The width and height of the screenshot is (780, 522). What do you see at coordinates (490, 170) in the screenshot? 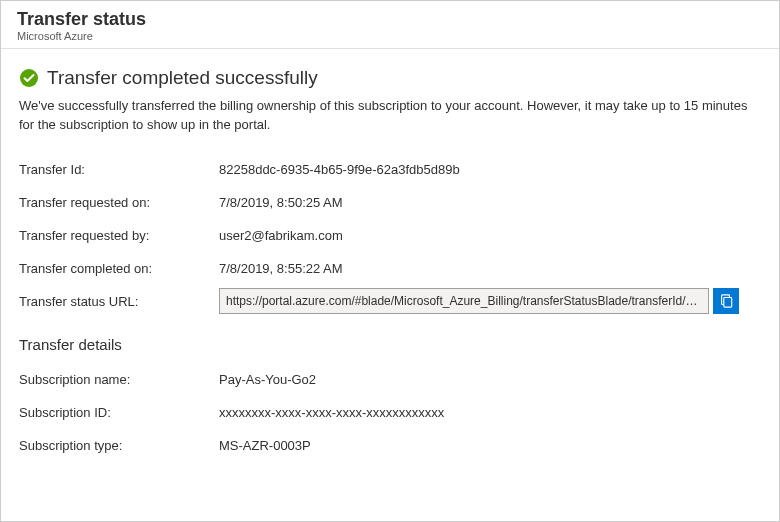
I see `value-transfer-id: 82258ddc-6935-4b65-9f9e-62a3fdb5d89b` at bounding box center [490, 170].